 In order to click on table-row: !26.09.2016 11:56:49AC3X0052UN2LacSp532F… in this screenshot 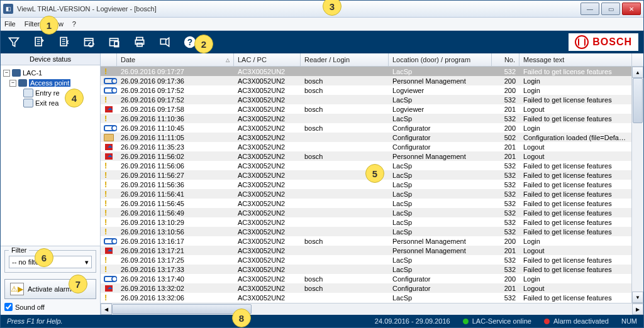, I will do `click(366, 212)`.